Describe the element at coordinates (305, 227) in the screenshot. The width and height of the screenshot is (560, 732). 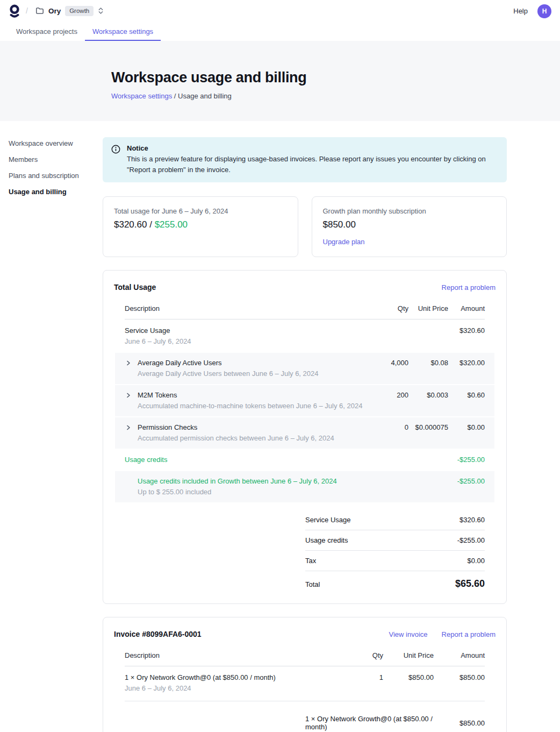
I see `summary-cards: Total usage for June 6 – July 6, 2024 $3…` at that location.